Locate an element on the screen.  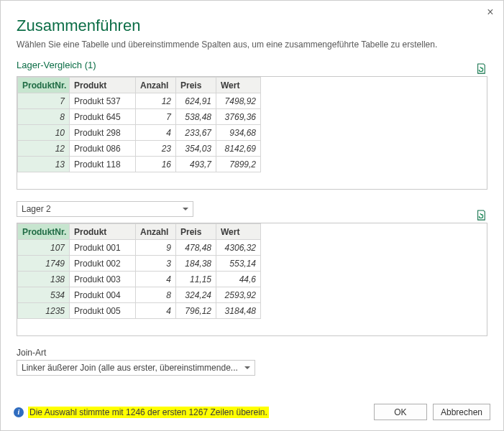
cell: 1235 is located at coordinates (44, 311).